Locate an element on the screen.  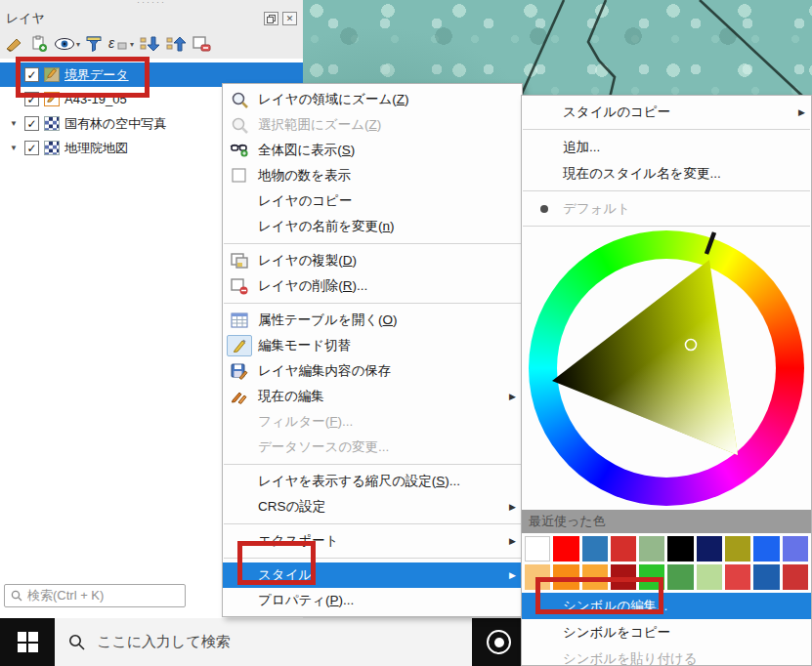
menu-item: シンボルを貼り付ける is located at coordinates (666, 656).